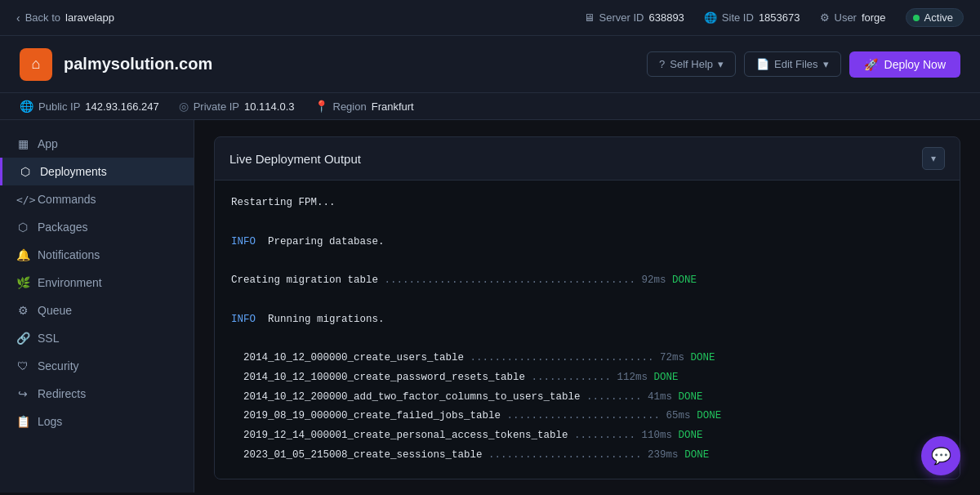 The image size is (980, 495). Describe the element at coordinates (23, 338) in the screenshot. I see `ssl-icon: 🔗` at that location.